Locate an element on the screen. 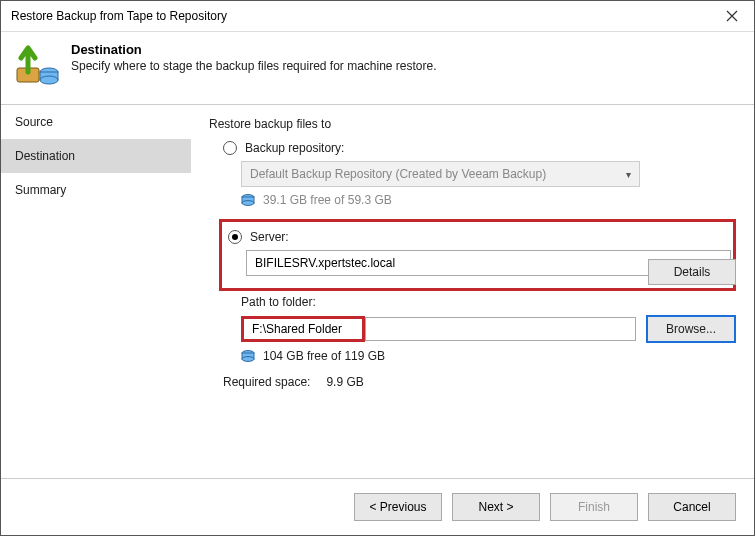 The height and width of the screenshot is (536, 755). option-backup-repository-row: Backup repository: is located at coordinates (480, 148).